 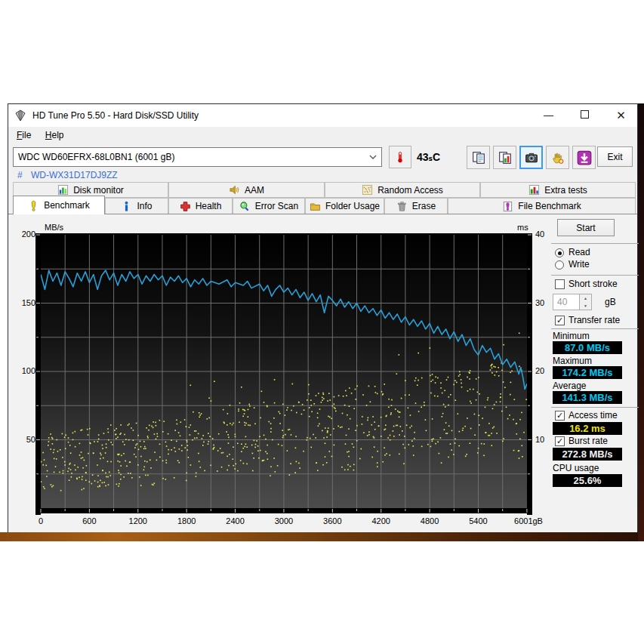 What do you see at coordinates (586, 306) in the screenshot?
I see `stepper-down-icon: ▼` at bounding box center [586, 306].